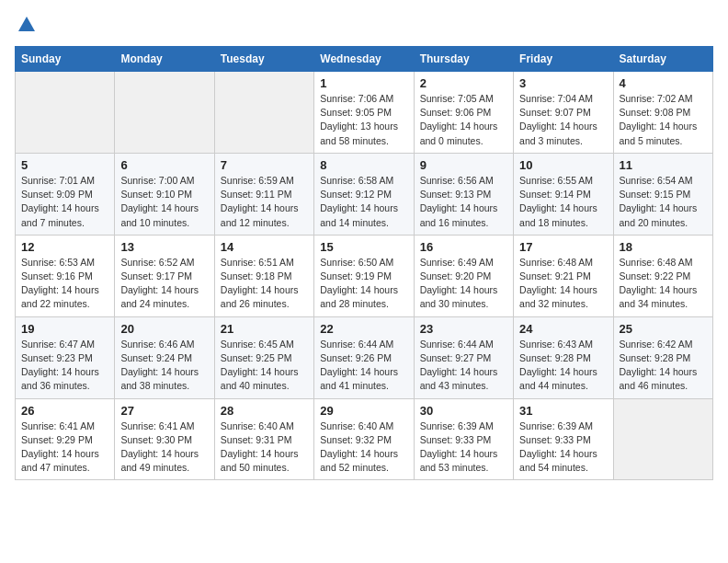 This screenshot has height=563, width=728. What do you see at coordinates (563, 366) in the screenshot?
I see `day-info: Sunrise: 6:43 AMSunset: 9:28 PMDaylight:…` at bounding box center [563, 366].